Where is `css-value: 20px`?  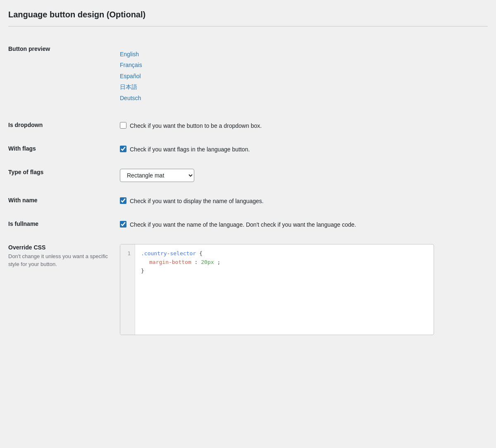
css-value: 20px is located at coordinates (207, 262).